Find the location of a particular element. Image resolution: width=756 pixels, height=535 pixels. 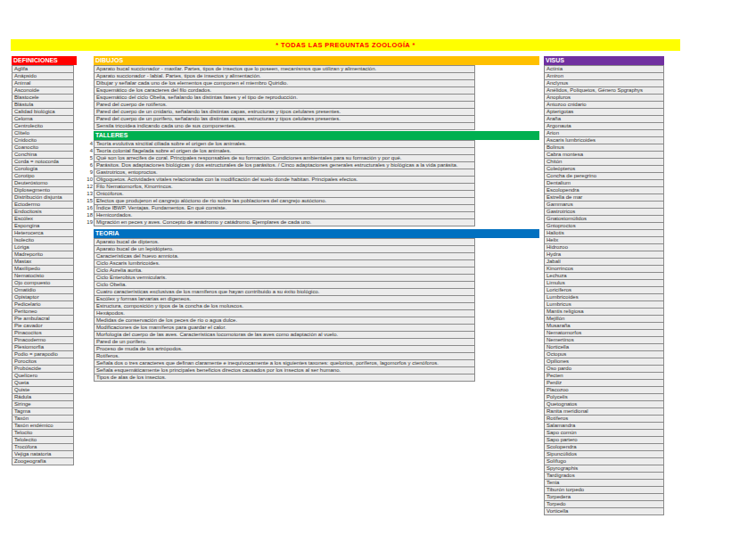

talleres-item: 18 Hemicordados. is located at coordinates (284, 216).